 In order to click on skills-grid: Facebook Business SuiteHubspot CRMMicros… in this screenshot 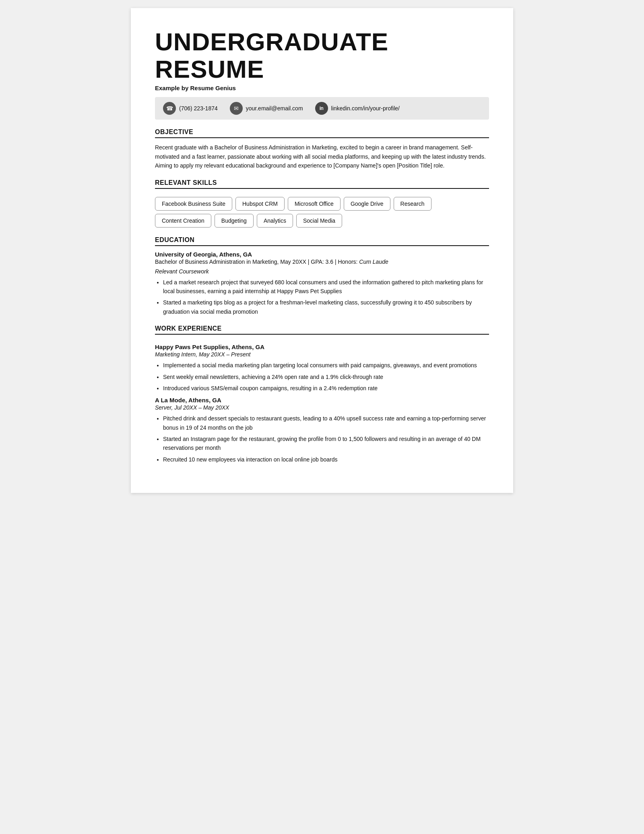, I will do `click(322, 212)`.